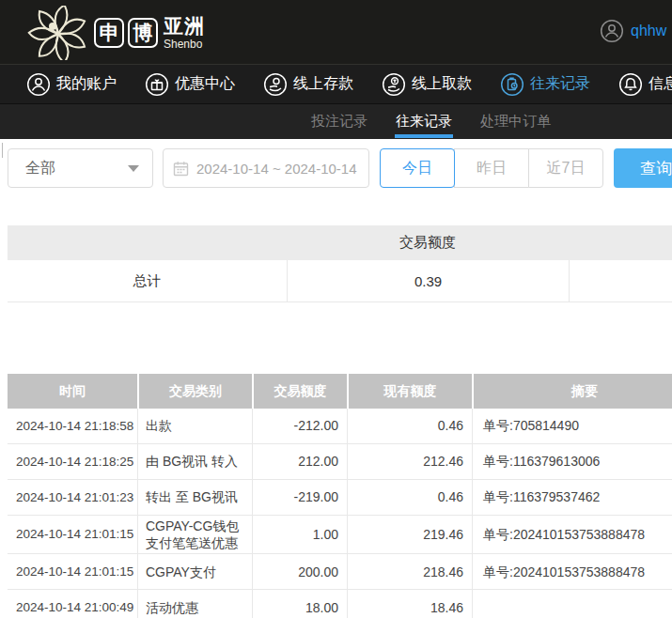 This screenshot has width=672, height=618. Describe the element at coordinates (86, 85) in the screenshot. I see `nav-label: 我的账户` at that location.